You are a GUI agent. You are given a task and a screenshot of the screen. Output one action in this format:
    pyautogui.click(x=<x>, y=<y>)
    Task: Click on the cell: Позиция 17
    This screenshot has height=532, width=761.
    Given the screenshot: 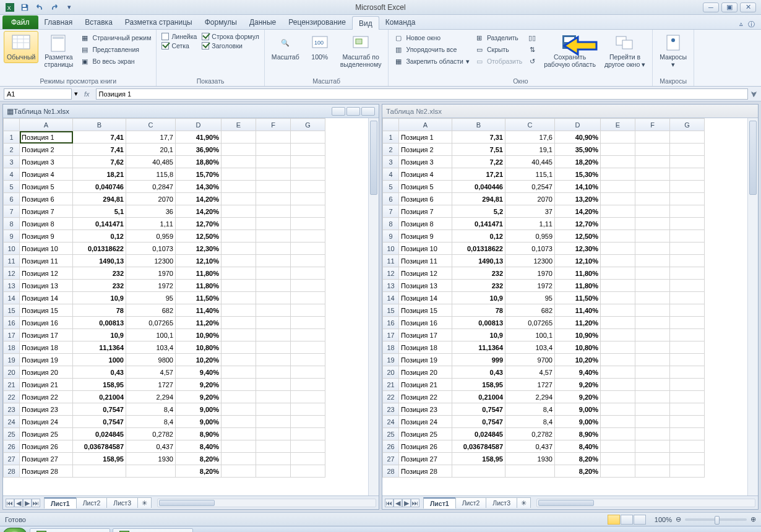 What is the action you would take?
    pyautogui.click(x=426, y=335)
    